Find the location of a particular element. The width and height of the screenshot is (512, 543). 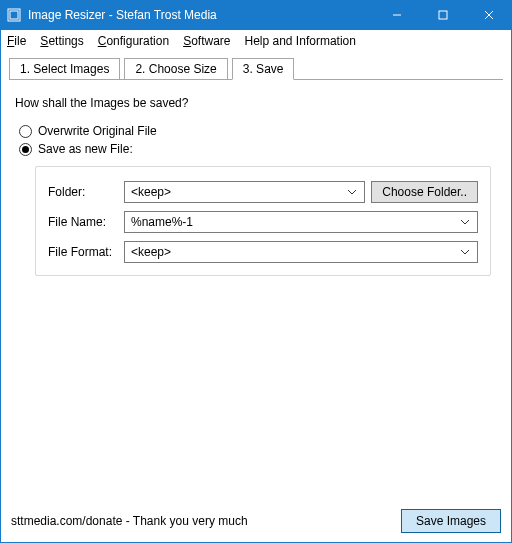

tab-choose-size: 2. Choose Size is located at coordinates (176, 69).